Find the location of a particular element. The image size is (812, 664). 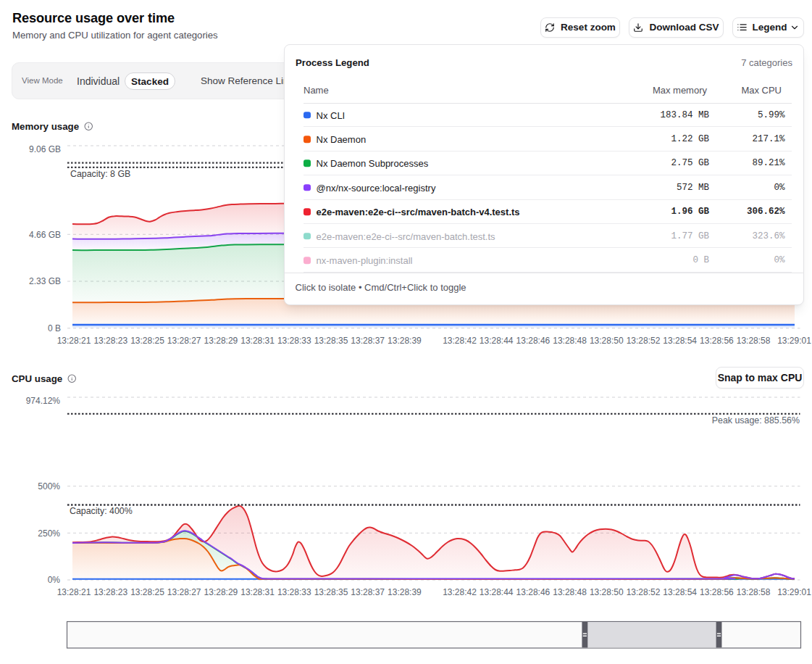

svg-text: 974.12% is located at coordinates (43, 401).